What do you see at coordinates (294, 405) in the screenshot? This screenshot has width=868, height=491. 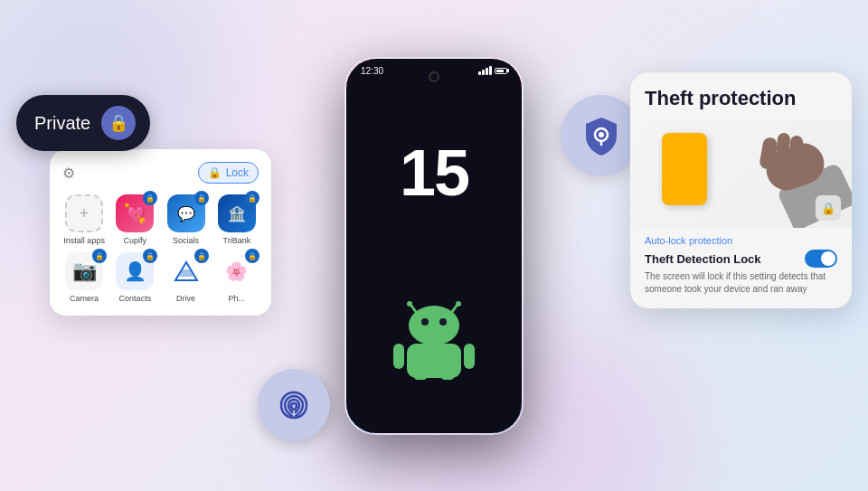 I see `fingerprint-circle` at bounding box center [294, 405].